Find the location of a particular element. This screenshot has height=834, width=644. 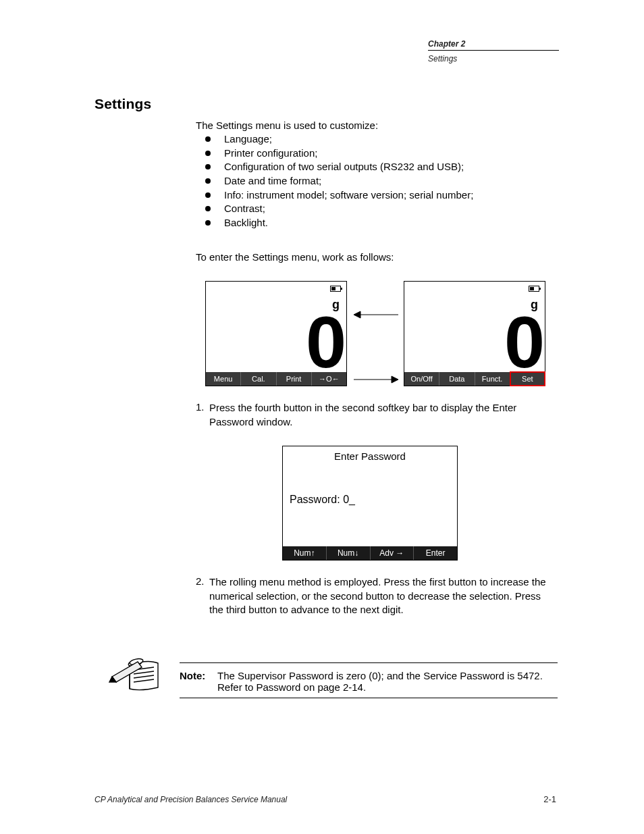

password-label: Password: is located at coordinates (315, 500).